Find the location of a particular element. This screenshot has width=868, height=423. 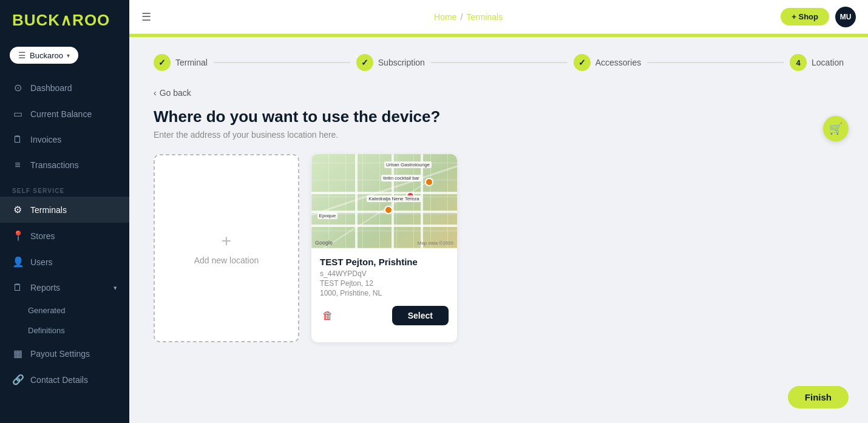

location-card-footer: 🗑 Select is located at coordinates (384, 319).